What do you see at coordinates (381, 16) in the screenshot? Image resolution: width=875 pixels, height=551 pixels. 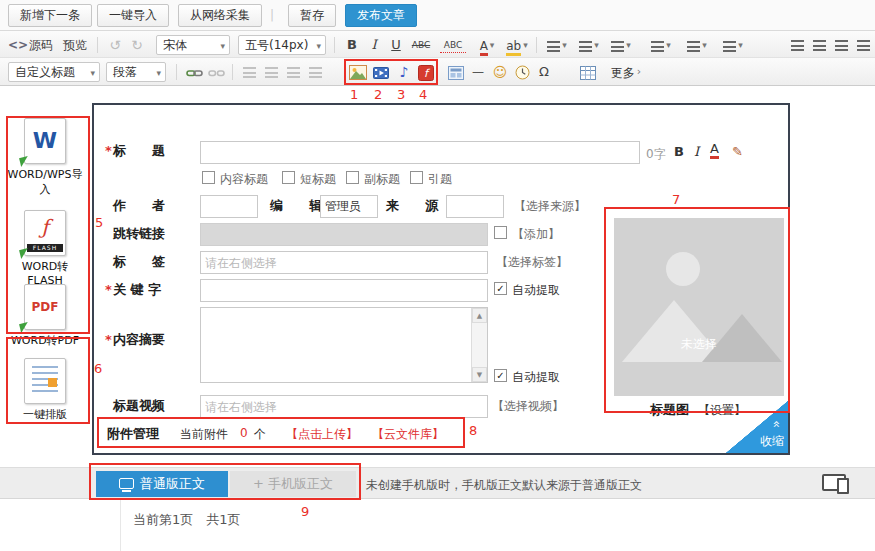 I see `publish-article-button: 发布文章` at bounding box center [381, 16].